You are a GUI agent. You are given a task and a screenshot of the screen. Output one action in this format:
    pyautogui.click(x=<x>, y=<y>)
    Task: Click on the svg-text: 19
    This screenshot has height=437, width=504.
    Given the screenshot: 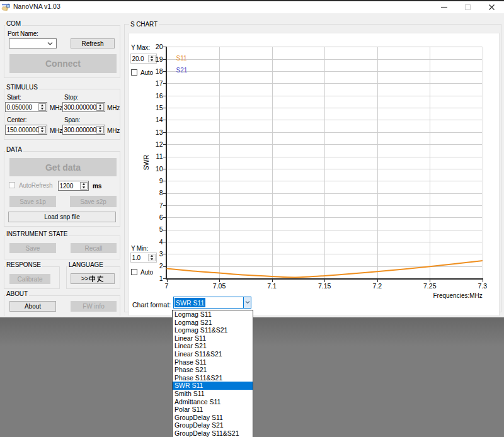 What is the action you would take?
    pyautogui.click(x=159, y=59)
    